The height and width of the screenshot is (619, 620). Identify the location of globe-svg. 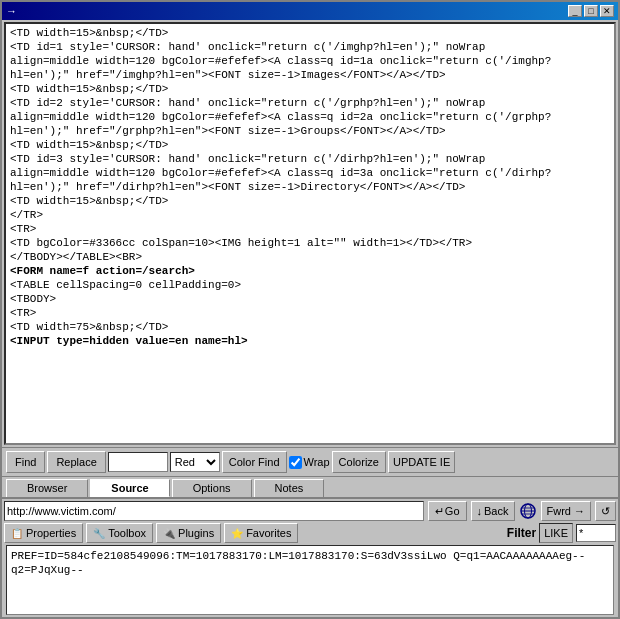
(528, 511).